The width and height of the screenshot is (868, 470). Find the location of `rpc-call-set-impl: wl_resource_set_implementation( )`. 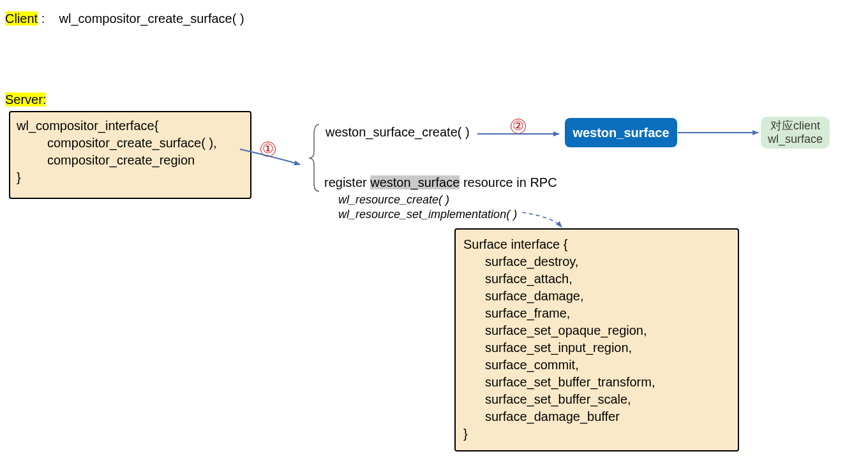

rpc-call-set-impl: wl_resource_set_implementation( ) is located at coordinates (428, 214).